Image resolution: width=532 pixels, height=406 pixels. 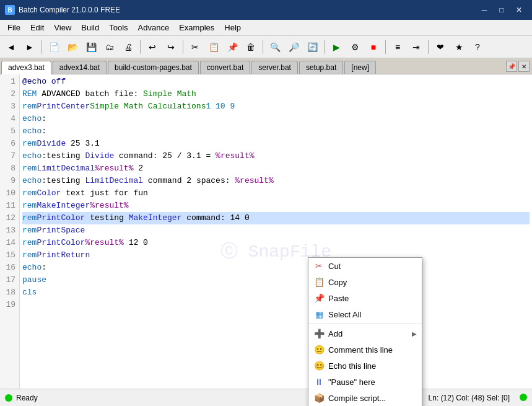 What do you see at coordinates (266, 28) in the screenshot?
I see `menu-bar: FileEditViewBuildToolsAdvanceExamplesHel…` at bounding box center [266, 28].